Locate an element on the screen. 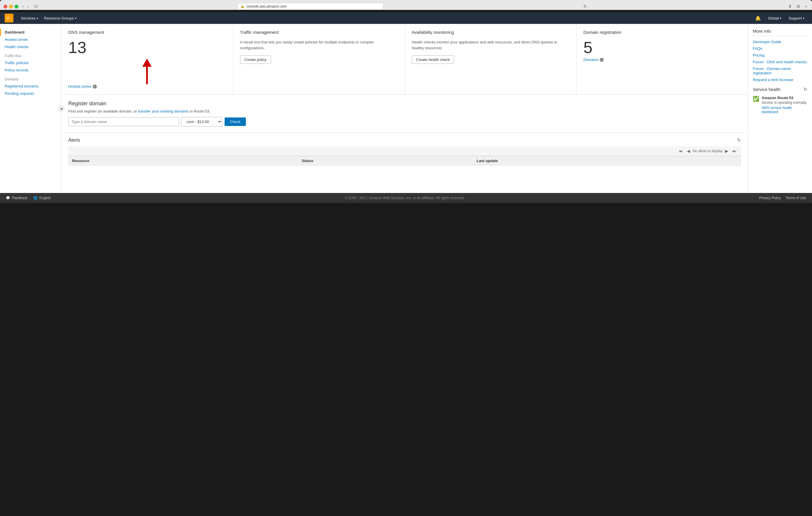 The image size is (812, 516). last-page-button: ⏭ is located at coordinates (734, 151).